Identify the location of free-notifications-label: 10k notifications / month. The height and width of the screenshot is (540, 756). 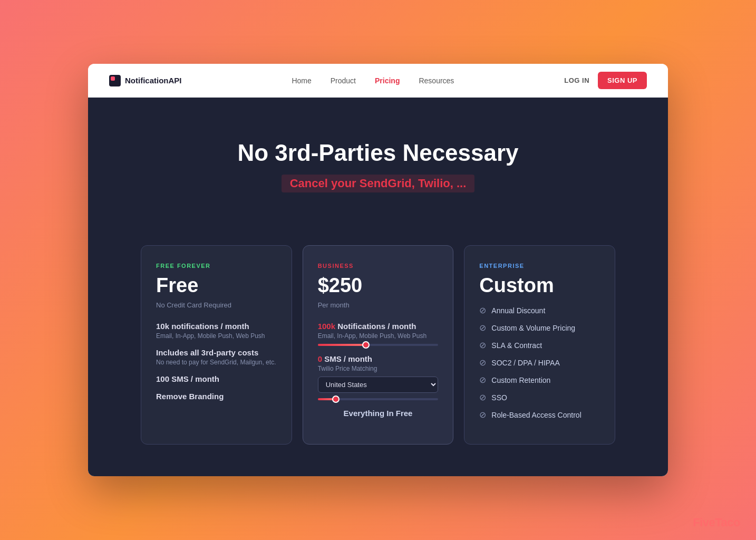
(216, 326).